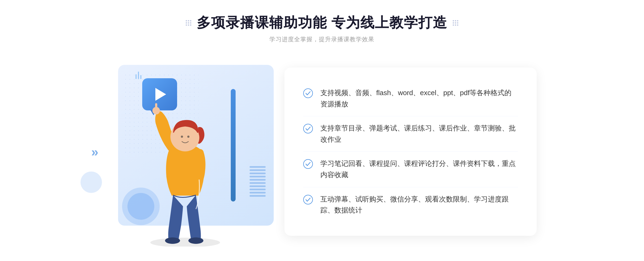 This screenshot has width=644, height=261. I want to click on header-title-row: 多项录播课辅助功能 专为线上教学打造, so click(322, 23).